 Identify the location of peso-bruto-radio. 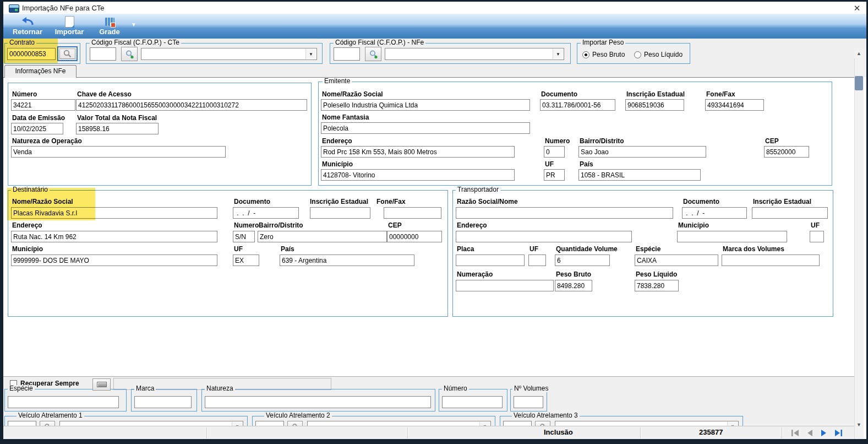
(586, 55).